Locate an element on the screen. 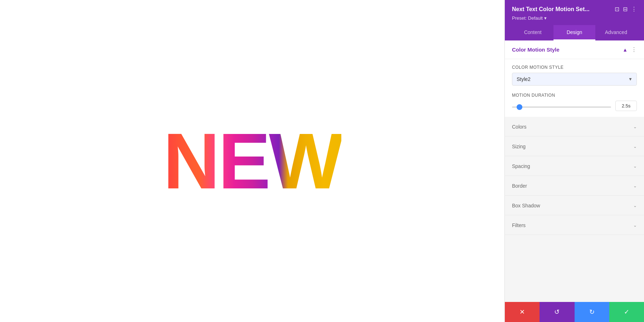  colors-section-header: Colors ⌄ is located at coordinates (575, 127).